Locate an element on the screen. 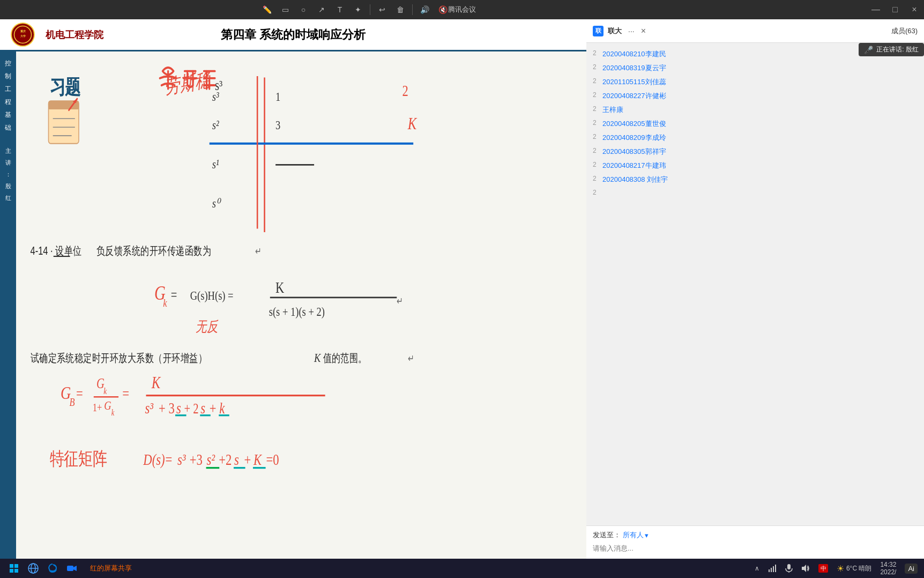  ai-label: Ai is located at coordinates (911, 568).